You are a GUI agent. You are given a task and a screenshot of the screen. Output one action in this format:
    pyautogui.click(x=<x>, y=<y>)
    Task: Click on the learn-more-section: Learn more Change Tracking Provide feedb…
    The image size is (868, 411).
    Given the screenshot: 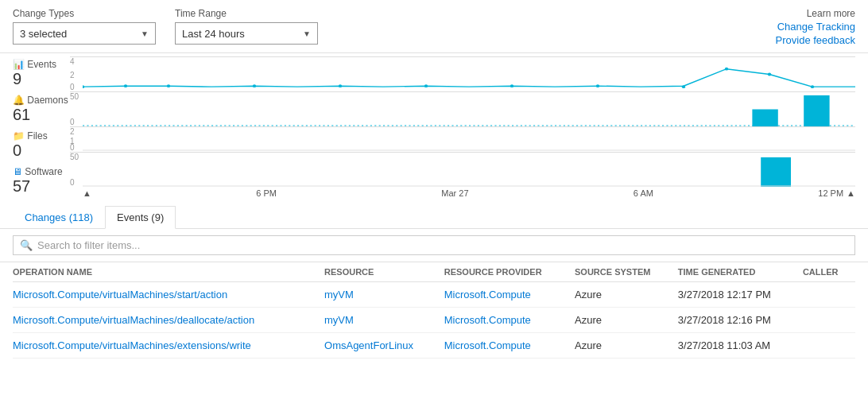 What is the action you would take?
    pyautogui.click(x=816, y=27)
    